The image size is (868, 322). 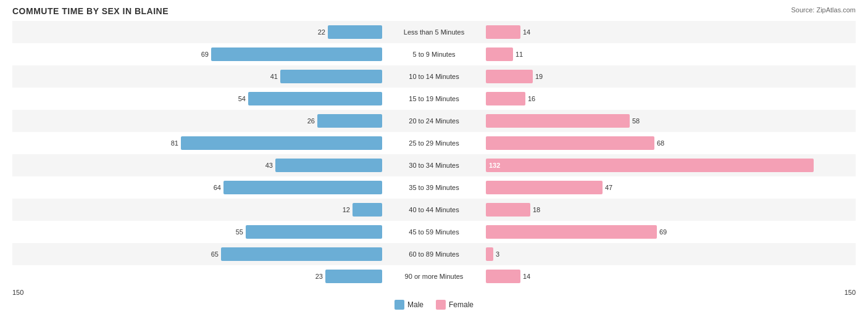 What do you see at coordinates (434, 99) in the screenshot?
I see `row-label: 15 to 19 Minutes` at bounding box center [434, 99].